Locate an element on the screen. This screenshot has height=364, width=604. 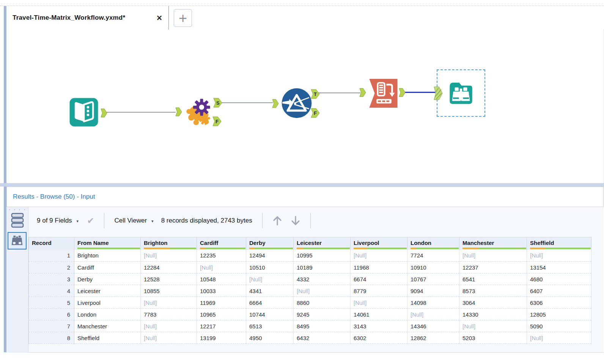
data-cell: 10910 is located at coordinates (433, 268).